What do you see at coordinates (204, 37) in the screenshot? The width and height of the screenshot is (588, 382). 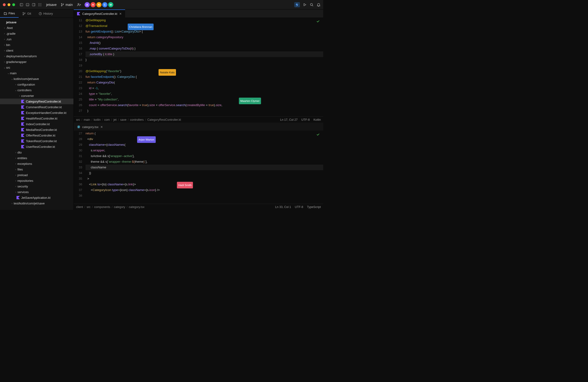 I see `code-line: return categoryRepository` at bounding box center [204, 37].